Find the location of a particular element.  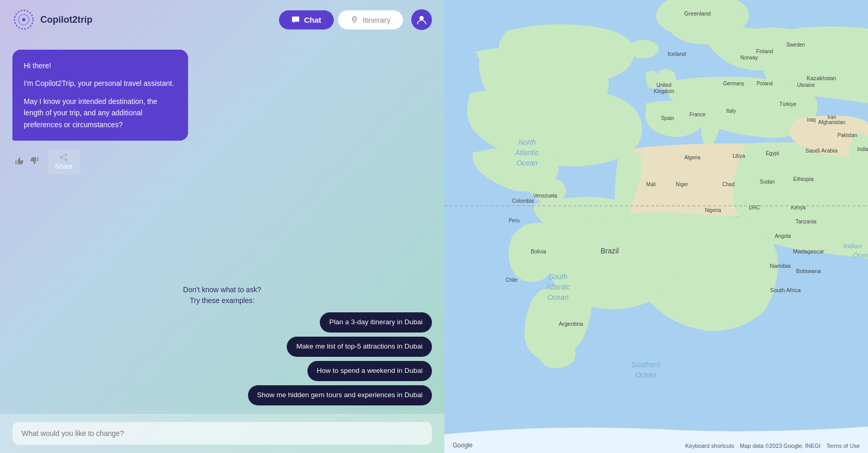

prompts-header-line2: Try these examples: is located at coordinates (222, 301).